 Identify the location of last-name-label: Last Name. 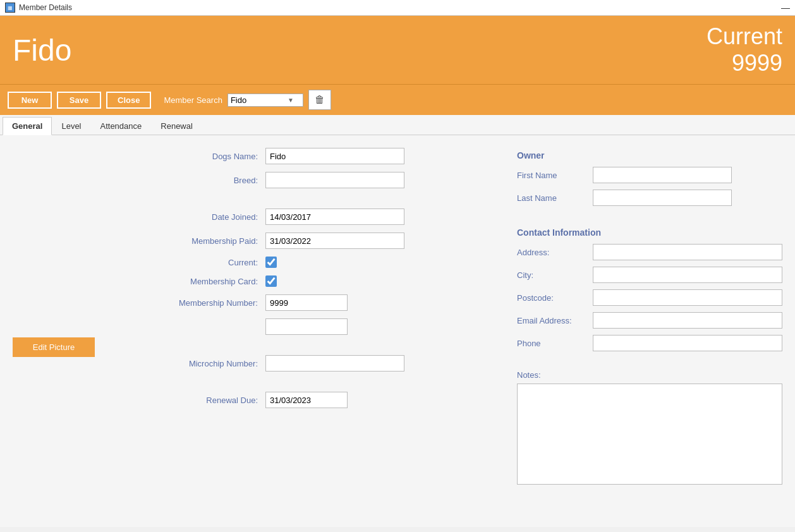
(555, 198).